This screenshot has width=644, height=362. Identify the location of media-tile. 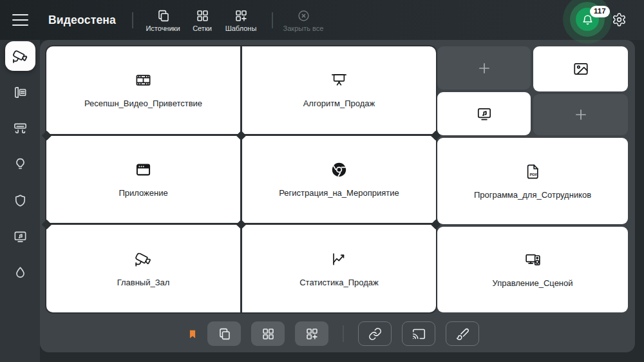
(484, 113).